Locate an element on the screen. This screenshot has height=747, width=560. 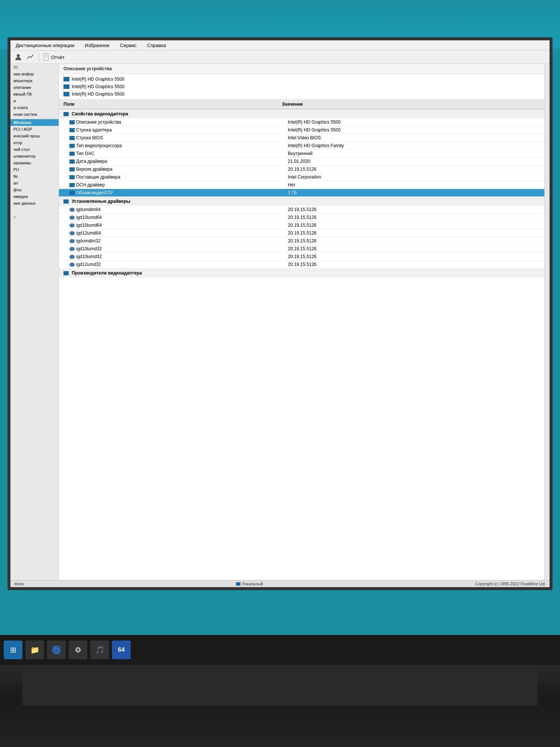
sidebar-item-system: нная систем is located at coordinates (34, 114).